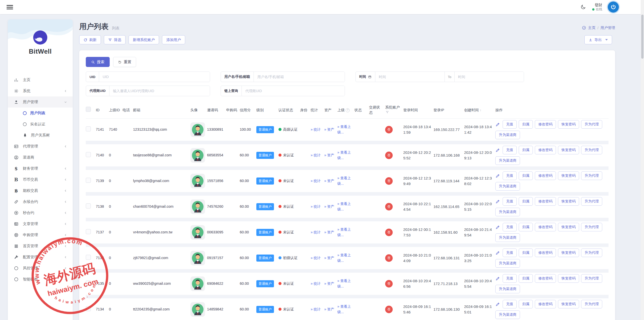 The image size is (644, 320). I want to click on page-scrollbar, so click(642, 160).